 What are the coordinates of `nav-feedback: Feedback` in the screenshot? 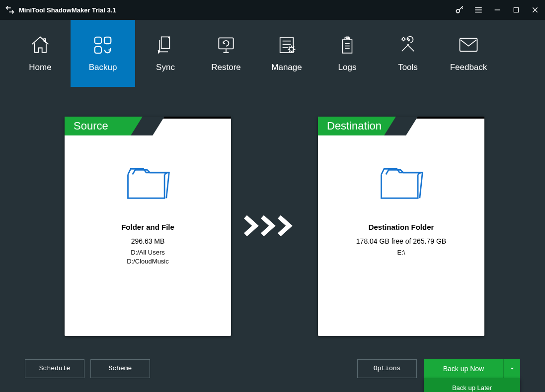 It's located at (468, 54).